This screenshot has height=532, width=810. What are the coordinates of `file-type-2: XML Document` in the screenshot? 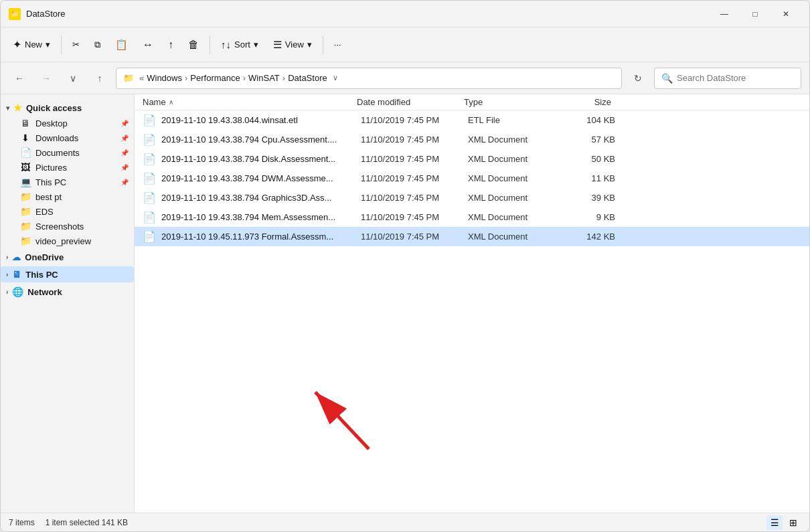 It's located at (515, 159).